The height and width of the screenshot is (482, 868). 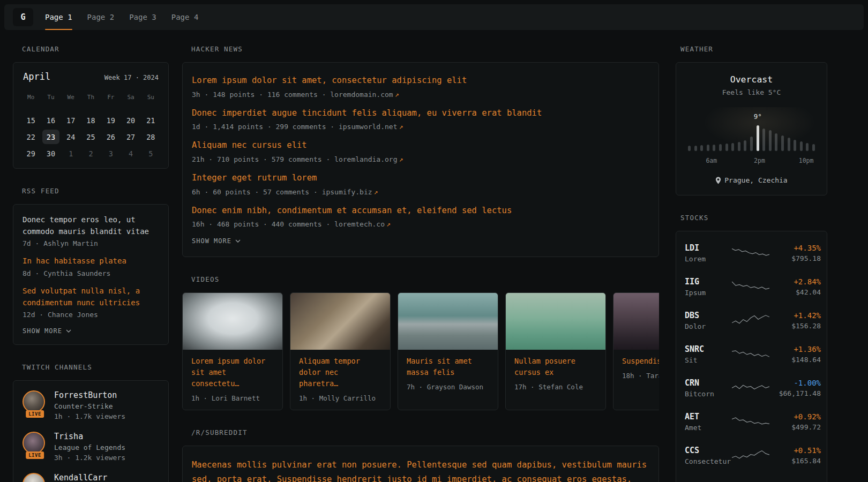 What do you see at coordinates (91, 315) in the screenshot?
I see `rss-item-meta: 12d · Chance Jones` at bounding box center [91, 315].